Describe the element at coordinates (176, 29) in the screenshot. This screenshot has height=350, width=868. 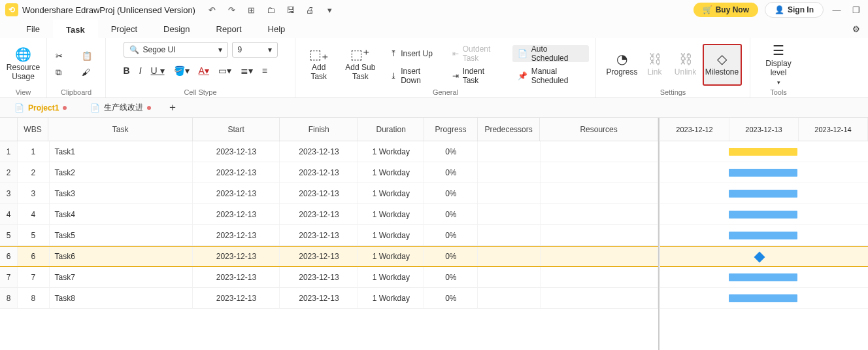
I see `menu-design: Design` at that location.